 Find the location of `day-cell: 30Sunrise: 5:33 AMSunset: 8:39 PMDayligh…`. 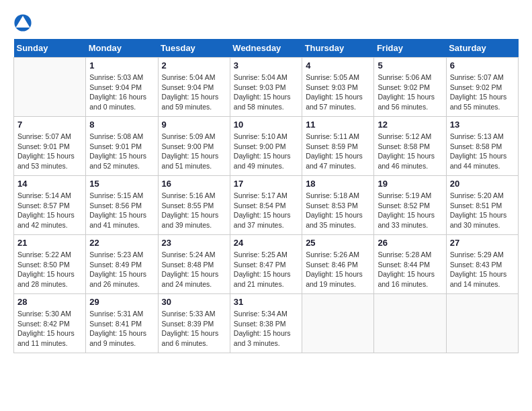

day-cell: 30Sunrise: 5:33 AMSunset: 8:39 PMDayligh… is located at coordinates (193, 324).